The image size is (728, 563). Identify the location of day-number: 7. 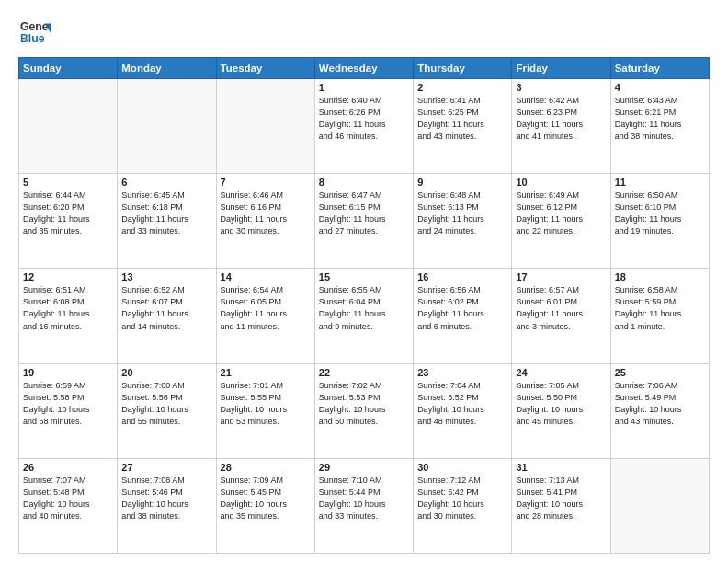
(266, 182).